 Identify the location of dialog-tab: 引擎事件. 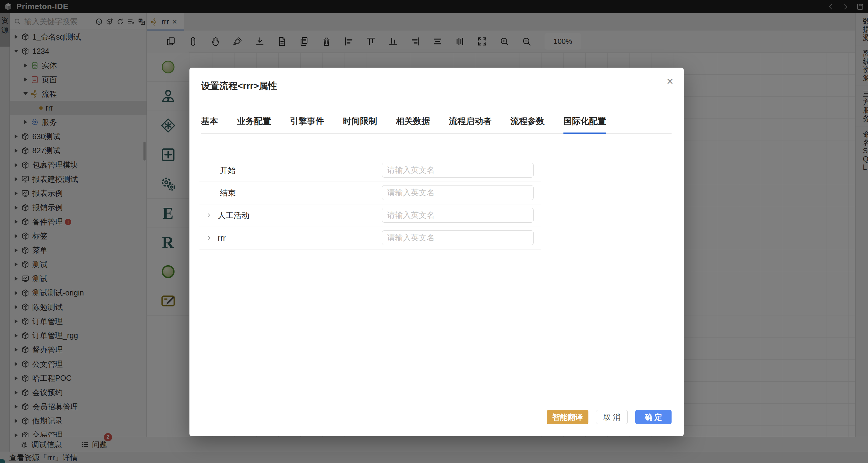
(307, 125).